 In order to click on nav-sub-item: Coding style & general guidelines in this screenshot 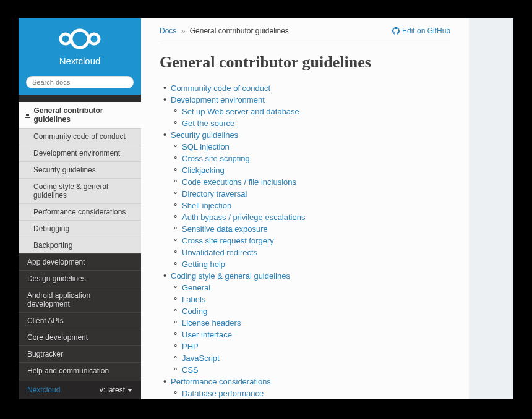, I will do `click(80, 190)`.